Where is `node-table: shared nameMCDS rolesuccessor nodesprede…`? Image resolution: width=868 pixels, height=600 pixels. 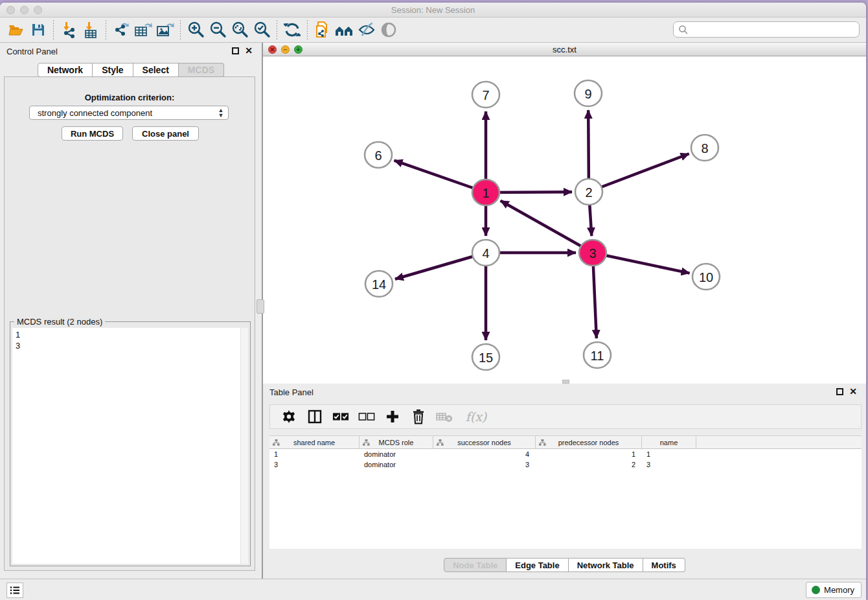
node-table: shared nameMCDS rolesuccessor nodesprede… is located at coordinates (565, 492).